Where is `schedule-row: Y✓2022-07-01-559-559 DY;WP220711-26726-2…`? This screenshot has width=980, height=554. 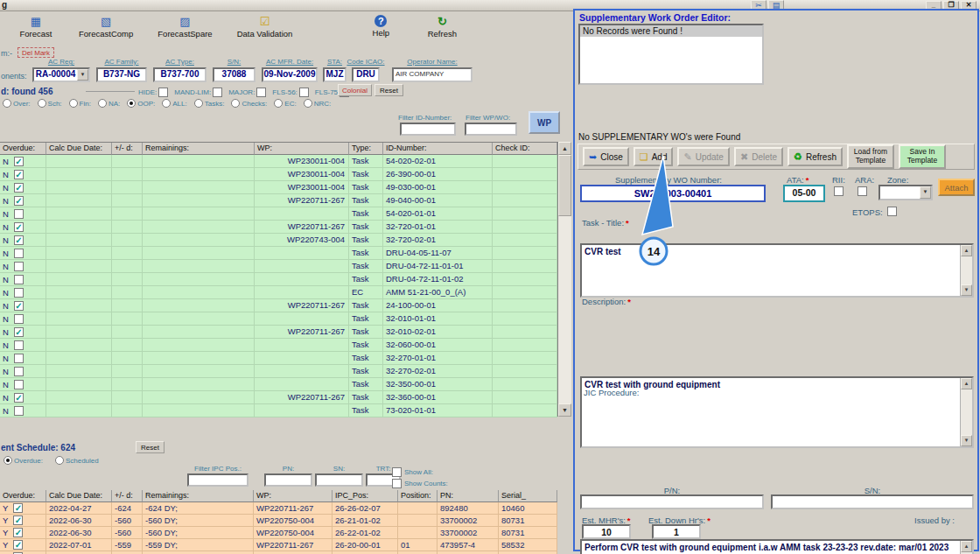
schedule-row: Y✓2022-07-01-559-559 DY;WP220711-26726-2… is located at coordinates (278, 545).